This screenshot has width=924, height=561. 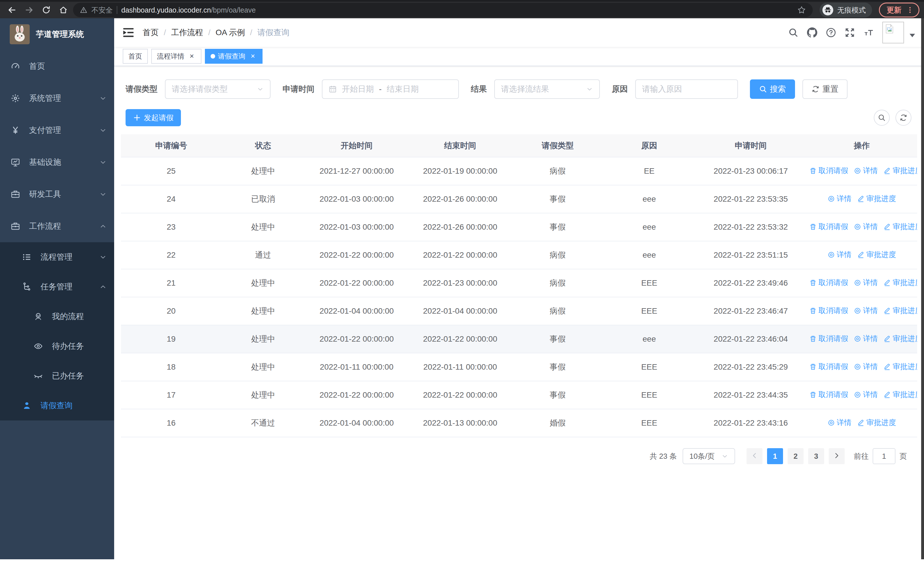 What do you see at coordinates (519, 199) in the screenshot?
I see `table-row: 24已取消2022-01-03 00:00:002022-01-26 00:00…` at bounding box center [519, 199].